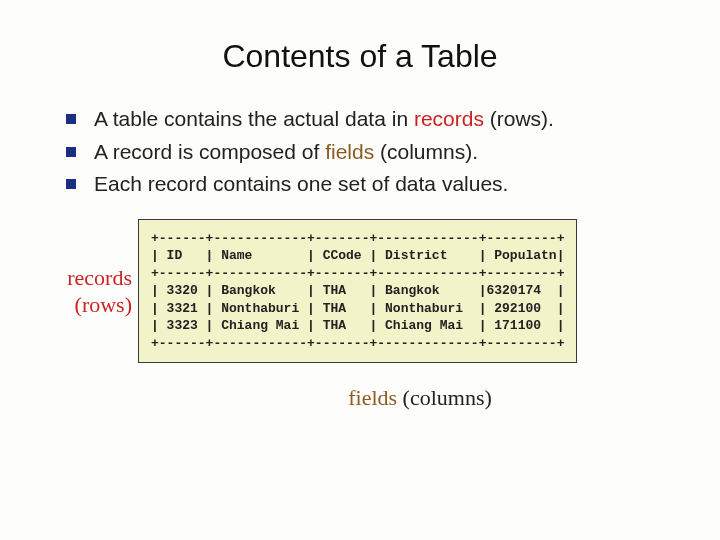 This screenshot has height=540, width=720. I want to click on records-label-line1: records, so click(100, 278).